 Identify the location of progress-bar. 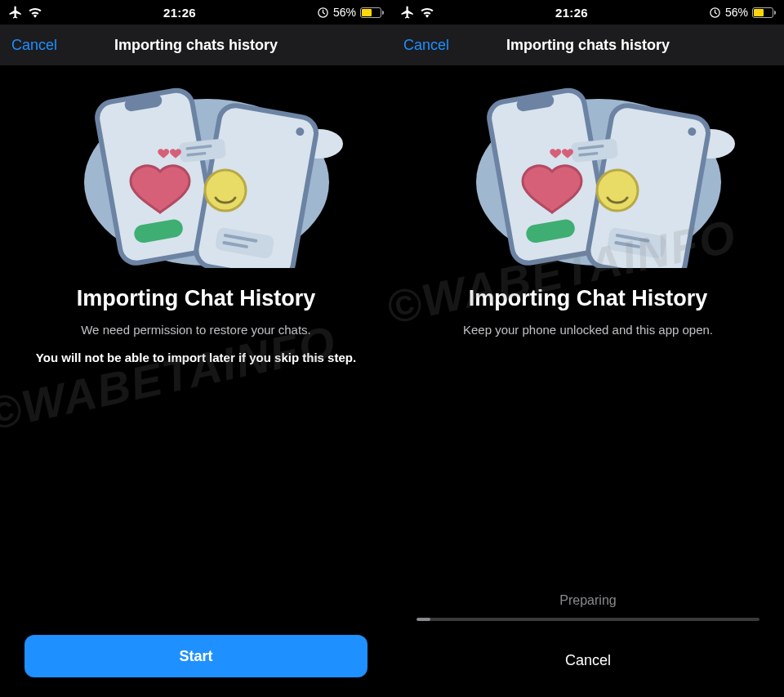
(588, 619).